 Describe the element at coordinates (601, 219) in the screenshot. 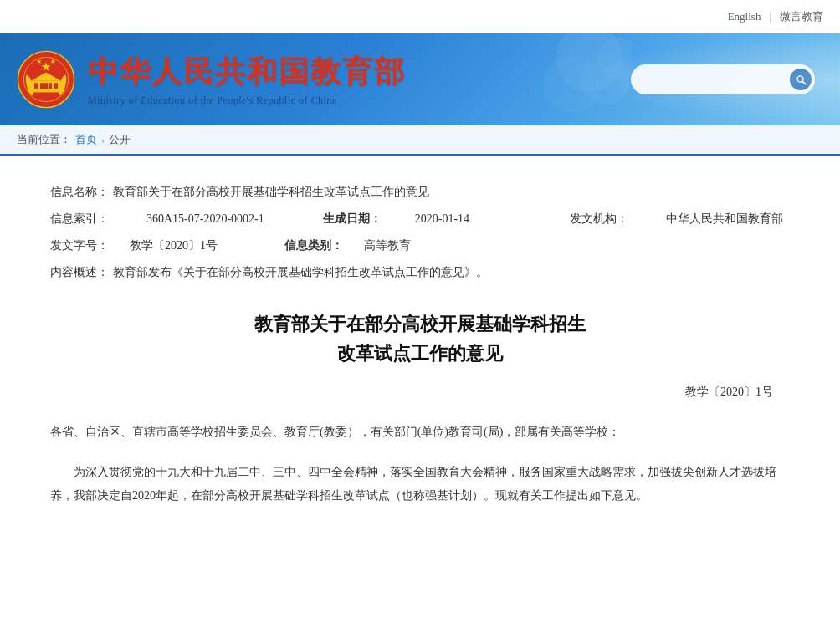

I see `org-label: 发文机构：` at that location.